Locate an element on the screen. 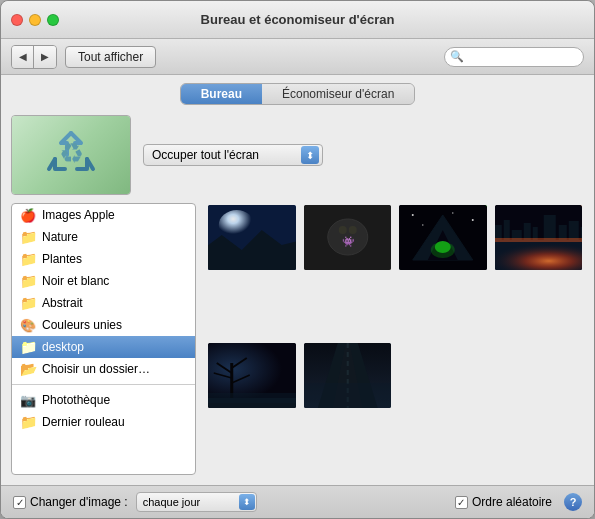 The image size is (595, 519). folder-icon-nature: 📁 is located at coordinates (28, 237).